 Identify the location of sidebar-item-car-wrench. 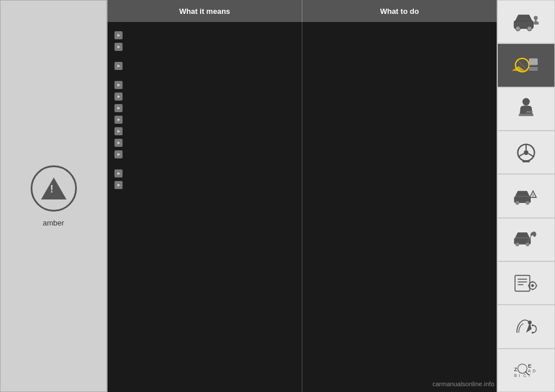
(526, 239).